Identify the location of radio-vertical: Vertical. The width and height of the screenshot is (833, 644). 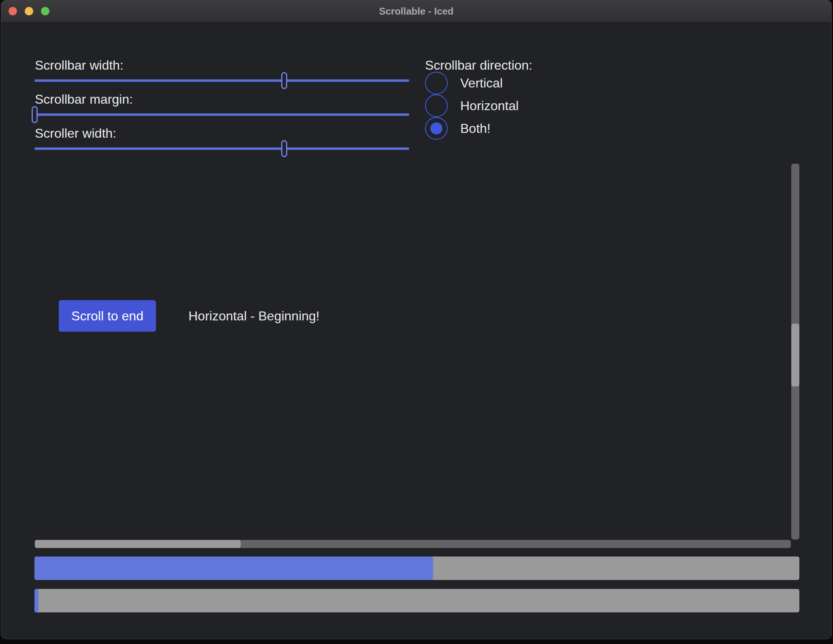
(464, 83).